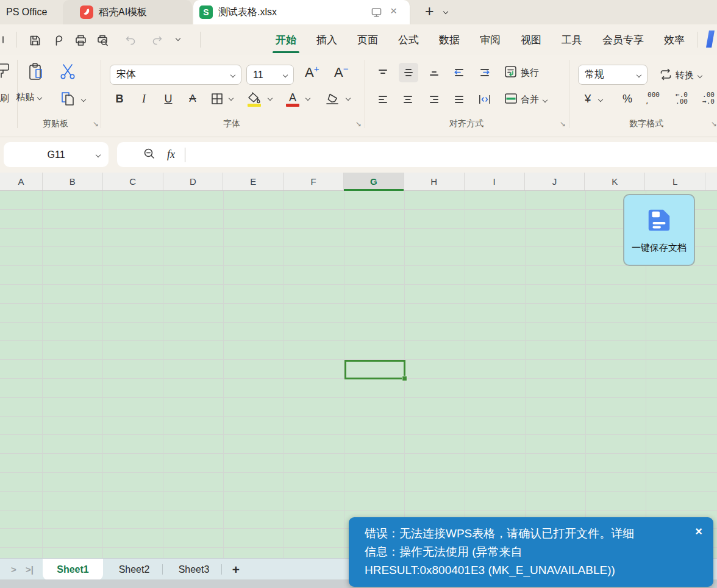  I want to click on align-bottom-icon, so click(434, 73).